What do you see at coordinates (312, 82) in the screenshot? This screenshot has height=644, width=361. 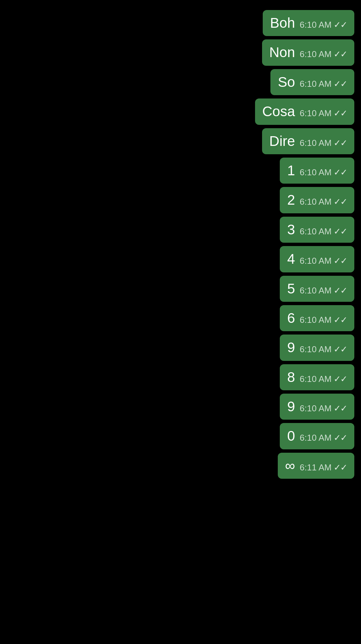 I see `msg-so: So6:10 AM✓✓` at bounding box center [312, 82].